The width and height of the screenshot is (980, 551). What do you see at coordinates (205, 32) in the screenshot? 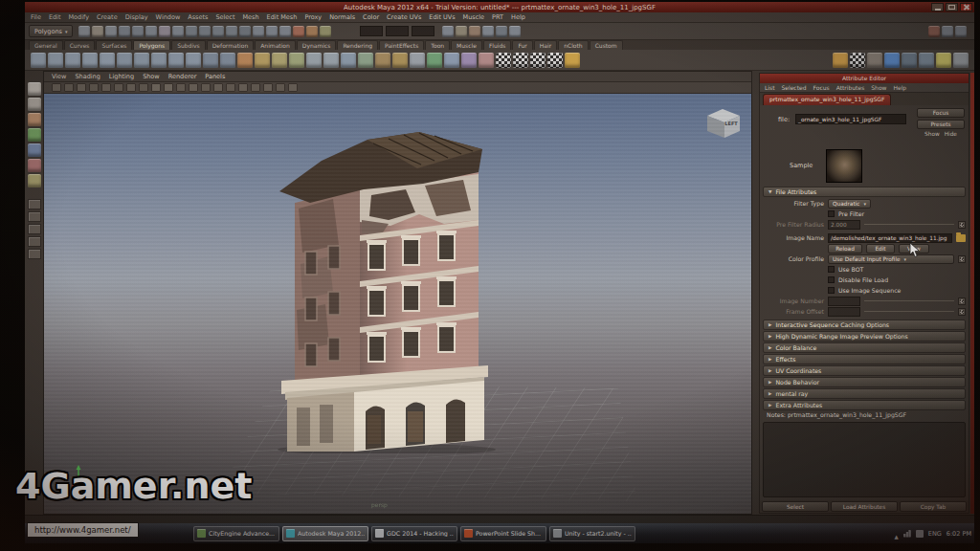
I see `snap-curve-icon` at bounding box center [205, 32].